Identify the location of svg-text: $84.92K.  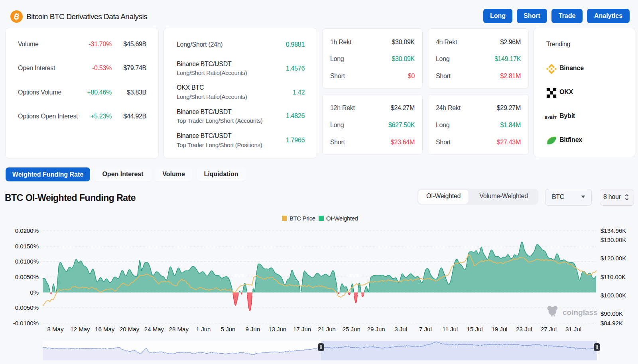
(612, 323).